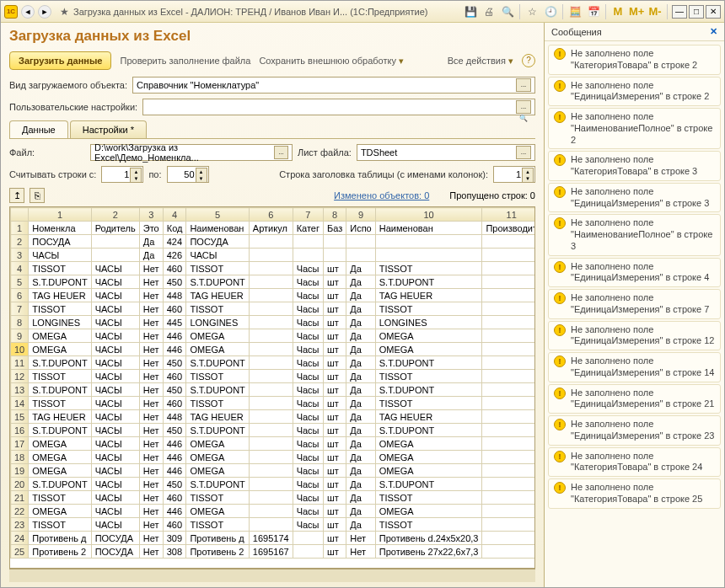 The image size is (725, 588). I want to click on calendar-icon: 📅, so click(593, 12).